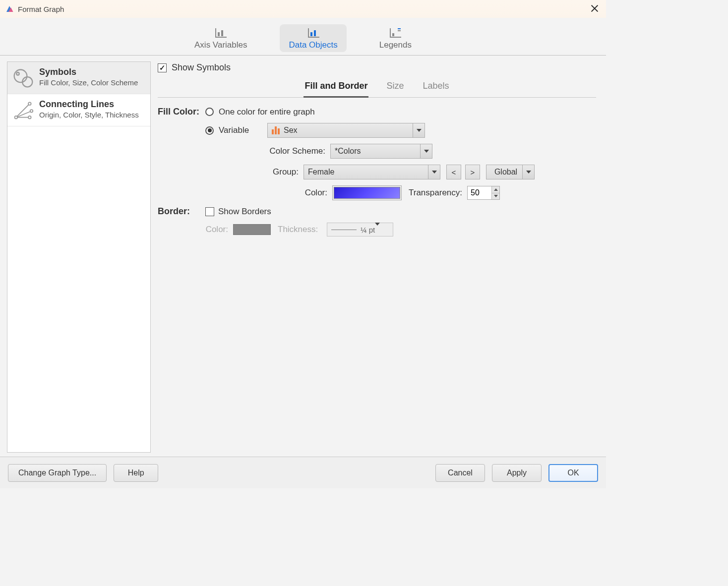  What do you see at coordinates (201, 67) in the screenshot?
I see `show-symbols-label: Show Symbols` at bounding box center [201, 67].